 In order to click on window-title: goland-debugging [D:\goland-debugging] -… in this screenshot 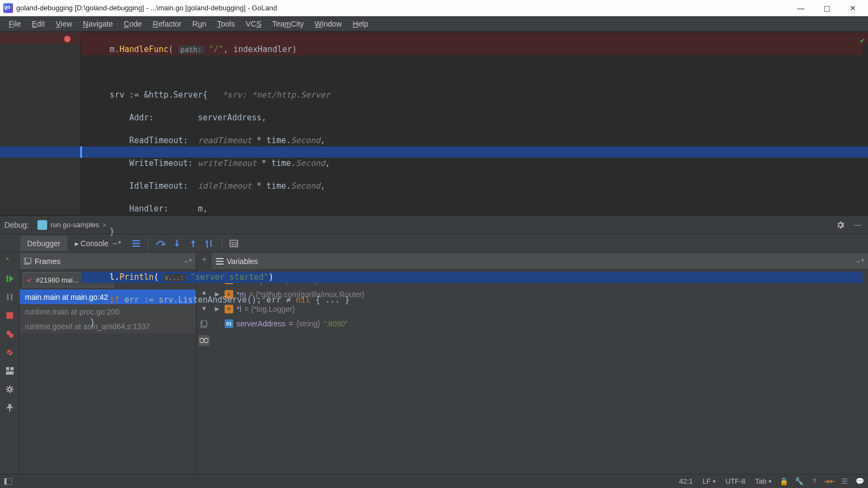, I will do `click(146, 8)`.